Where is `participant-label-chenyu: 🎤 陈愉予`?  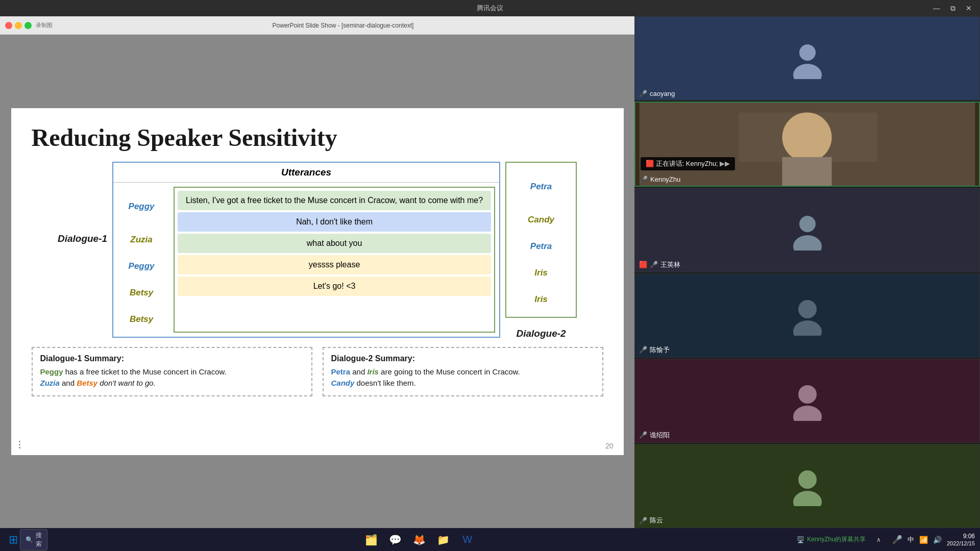 participant-label-chenyu: 🎤 陈愉予 is located at coordinates (654, 350).